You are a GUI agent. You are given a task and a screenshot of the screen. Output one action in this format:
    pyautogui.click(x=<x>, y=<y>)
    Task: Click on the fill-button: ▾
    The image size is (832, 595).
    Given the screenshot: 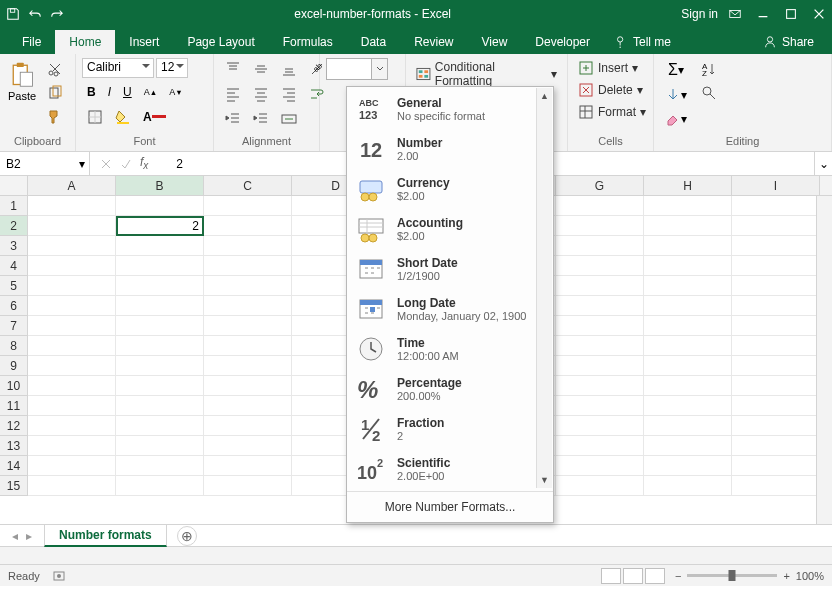 What is the action you would take?
    pyautogui.click(x=676, y=95)
    